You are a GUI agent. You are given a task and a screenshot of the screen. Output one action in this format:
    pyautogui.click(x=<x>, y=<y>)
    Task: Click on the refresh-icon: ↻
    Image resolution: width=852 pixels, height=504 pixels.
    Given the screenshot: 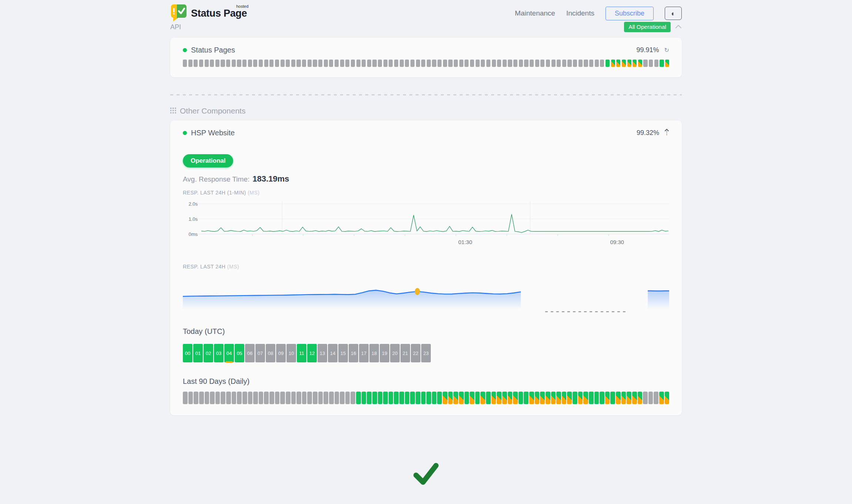 What is the action you would take?
    pyautogui.click(x=667, y=50)
    